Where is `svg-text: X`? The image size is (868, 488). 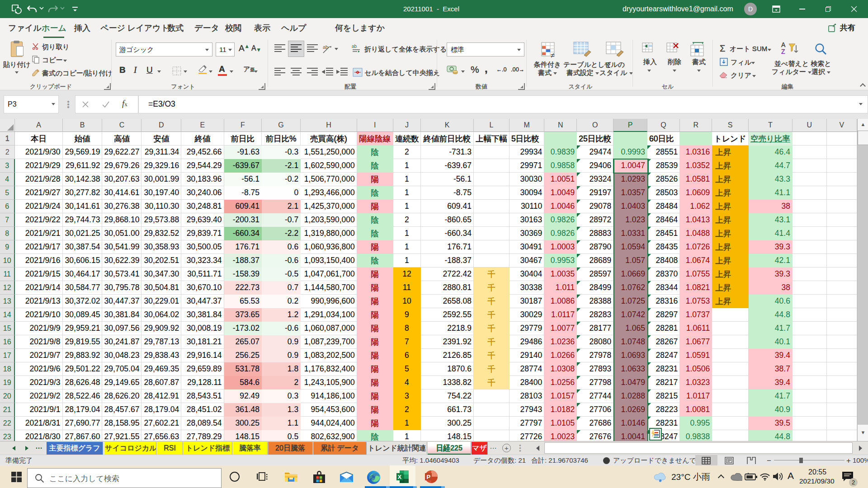
svg-text: X is located at coordinates (400, 477).